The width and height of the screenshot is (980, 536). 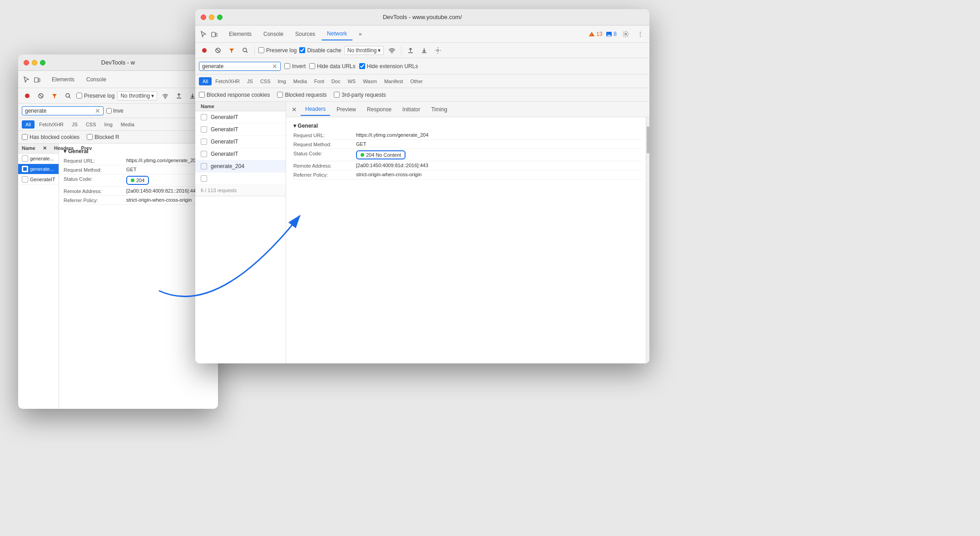 I want to click on back-tab-console: Console, so click(x=96, y=79).